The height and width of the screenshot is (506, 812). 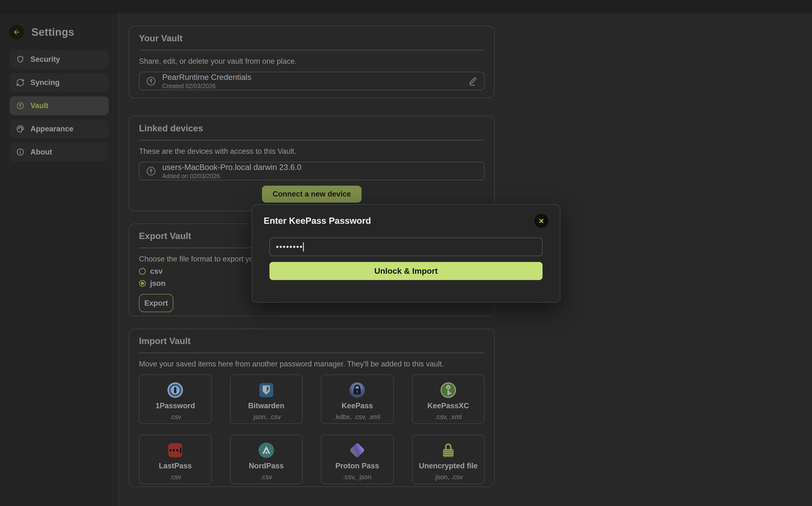 I want to click on back-button, so click(x=17, y=32).